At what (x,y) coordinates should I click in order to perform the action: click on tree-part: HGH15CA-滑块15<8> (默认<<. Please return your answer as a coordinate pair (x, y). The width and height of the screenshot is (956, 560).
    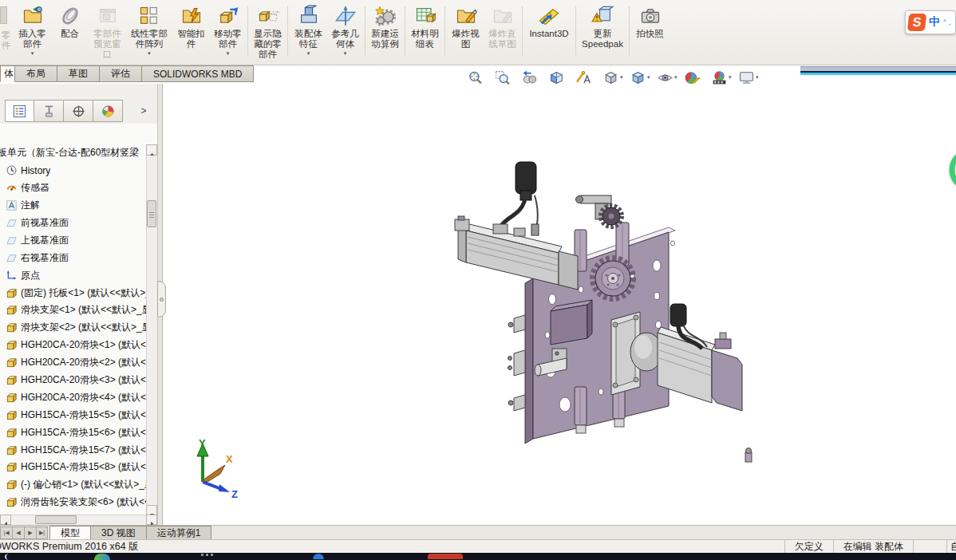
    Looking at the image, I should click on (73, 467).